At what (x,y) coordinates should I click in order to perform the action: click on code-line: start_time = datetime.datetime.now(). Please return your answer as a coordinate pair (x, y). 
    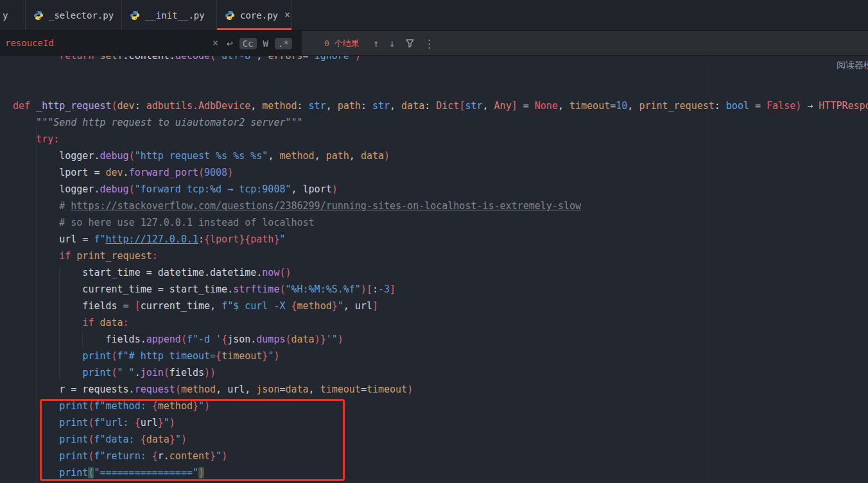
    Looking at the image, I should click on (440, 273).